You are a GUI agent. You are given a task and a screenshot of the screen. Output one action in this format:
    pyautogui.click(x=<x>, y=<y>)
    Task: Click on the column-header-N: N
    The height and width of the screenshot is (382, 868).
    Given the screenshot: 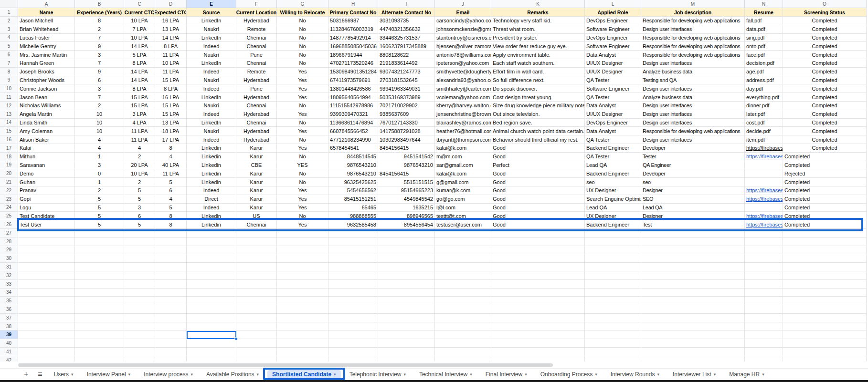 What is the action you would take?
    pyautogui.click(x=764, y=4)
    